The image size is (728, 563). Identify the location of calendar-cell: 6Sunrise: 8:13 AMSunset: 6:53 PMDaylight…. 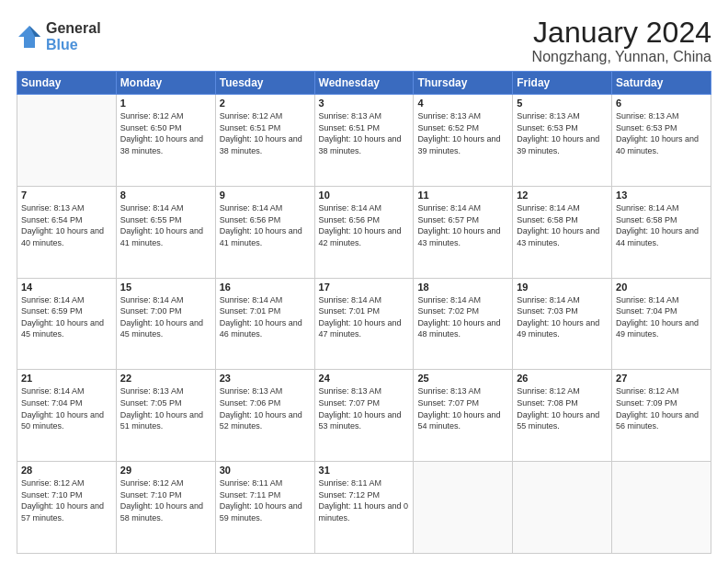
(662, 141).